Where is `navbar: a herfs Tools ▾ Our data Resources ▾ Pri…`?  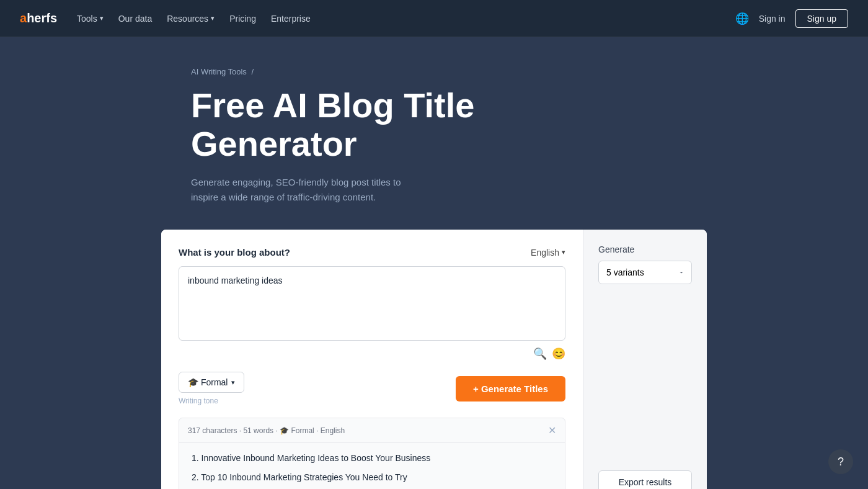
navbar: a herfs Tools ▾ Our data Resources ▾ Pri… is located at coordinates (434, 19).